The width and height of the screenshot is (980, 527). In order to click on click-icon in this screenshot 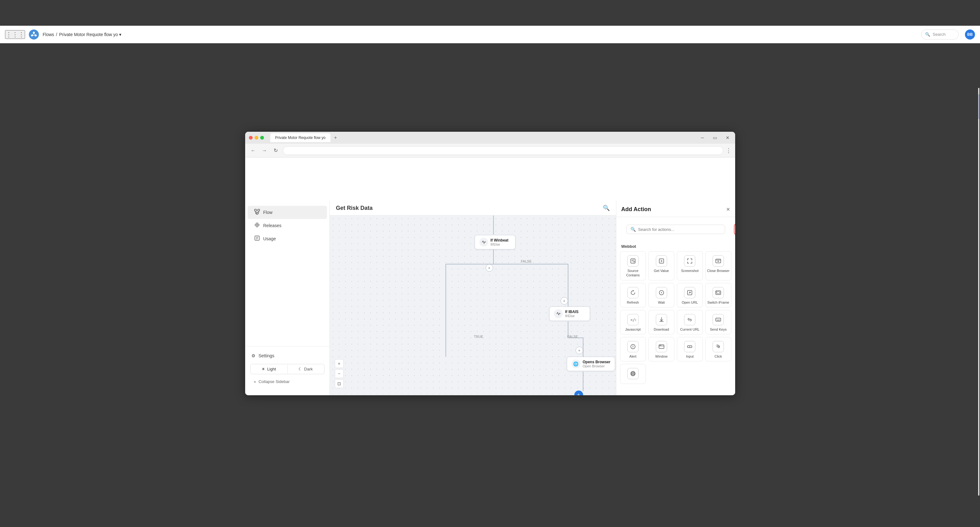, I will do `click(718, 347)`.